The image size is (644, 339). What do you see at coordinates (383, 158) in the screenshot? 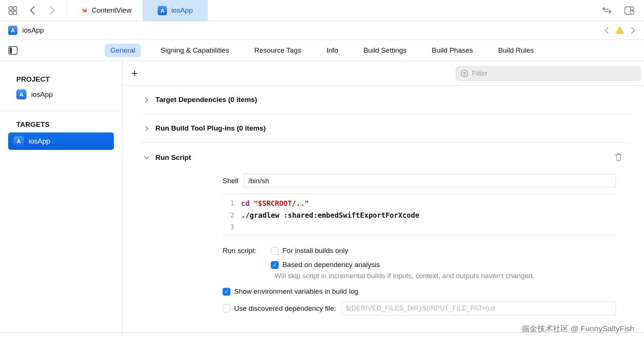
I see `section-run-script: Run Script` at bounding box center [383, 158].